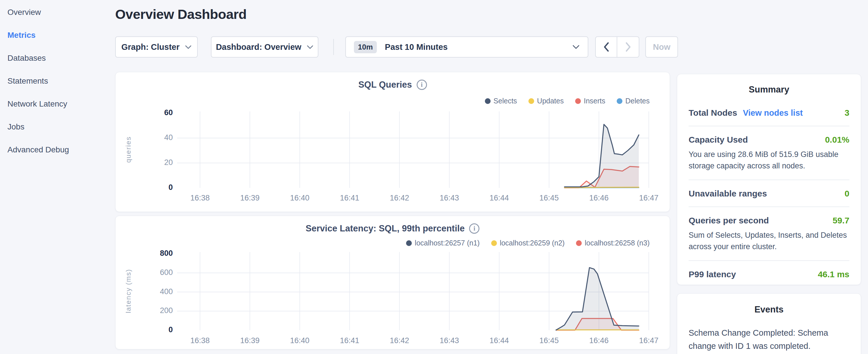 This screenshot has width=868, height=354. What do you see at coordinates (27, 58) in the screenshot?
I see `sidebar-item-databases: Databases` at bounding box center [27, 58].